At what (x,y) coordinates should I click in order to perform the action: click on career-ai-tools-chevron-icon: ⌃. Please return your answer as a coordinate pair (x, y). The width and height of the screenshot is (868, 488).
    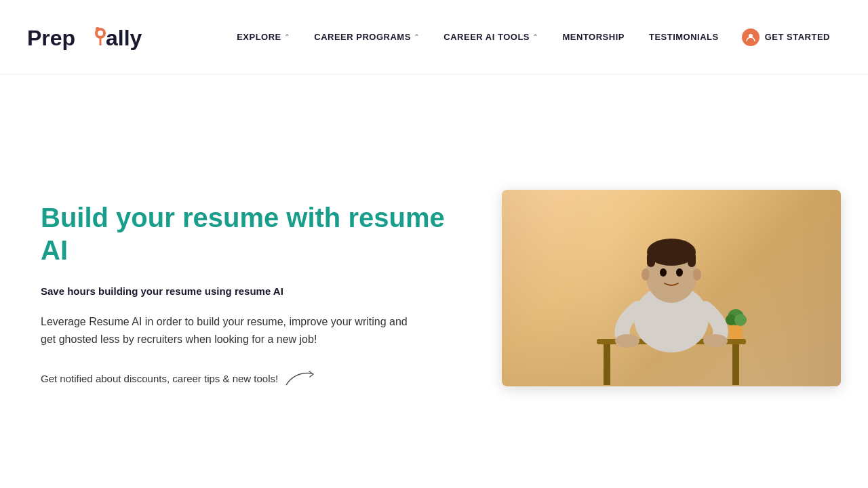
    Looking at the image, I should click on (536, 37).